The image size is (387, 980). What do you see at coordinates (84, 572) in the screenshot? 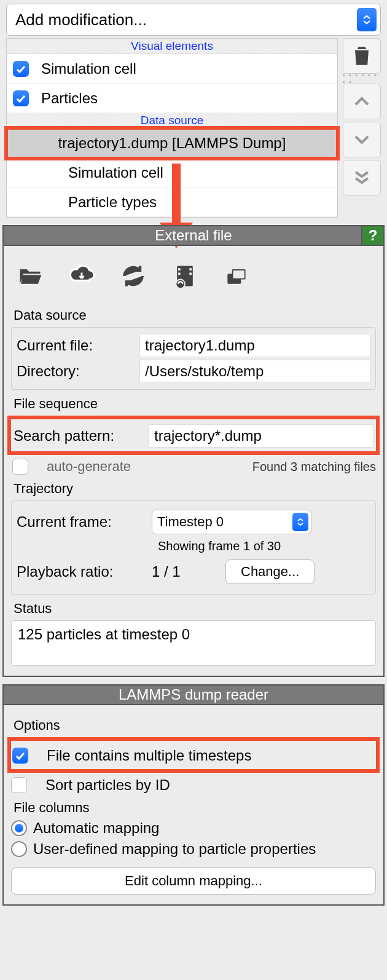
I see `playback-ratio-label: Playback ratio:` at bounding box center [84, 572].